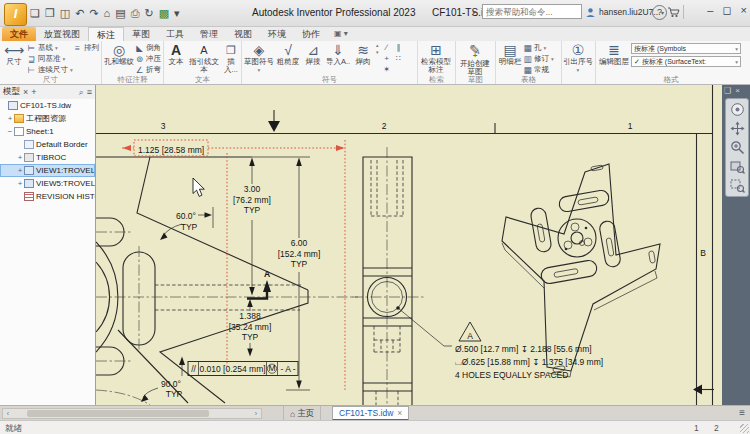  Describe the element at coordinates (660, 12) in the screenshot. I see `help-button: ?` at that location.